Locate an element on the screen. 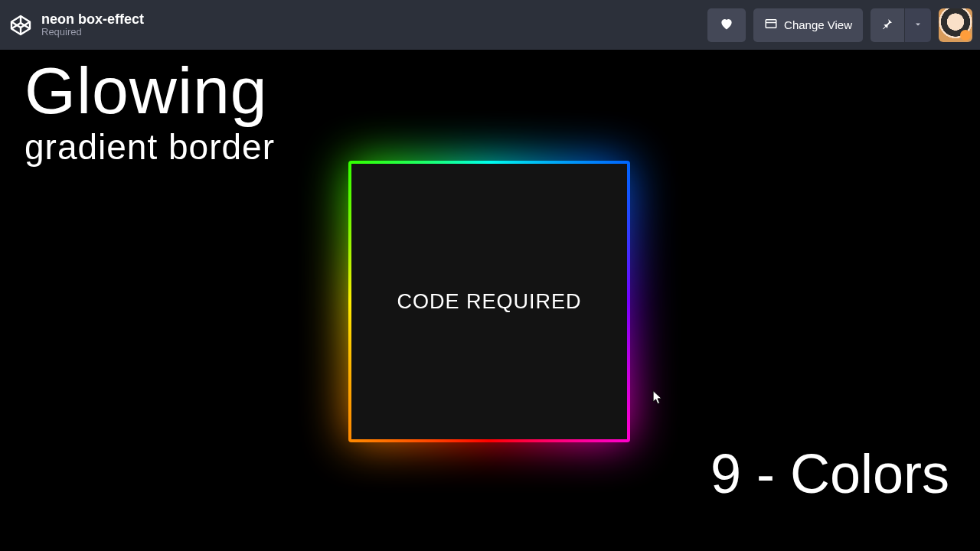 The width and height of the screenshot is (980, 551). layout-icon is located at coordinates (771, 24).